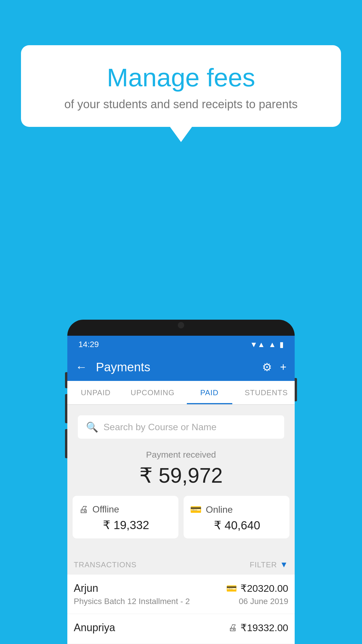 The width and height of the screenshot is (362, 644). Describe the element at coordinates (66, 380) in the screenshot. I see `volume-up-button` at that location.